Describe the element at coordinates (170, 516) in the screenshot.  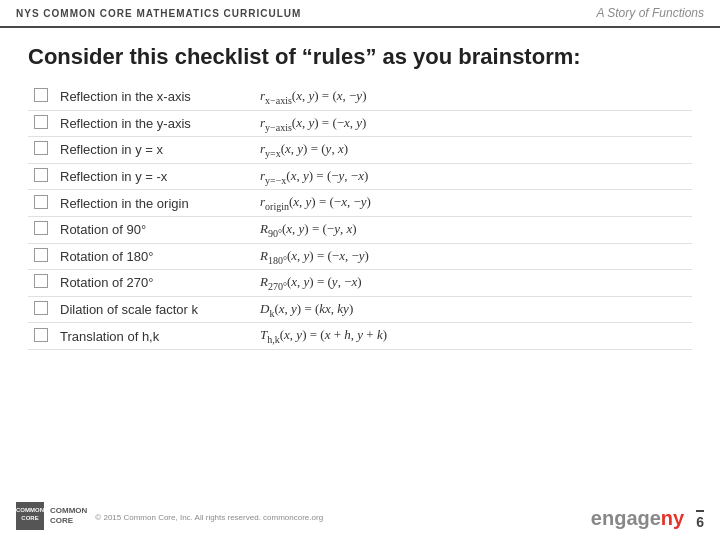
I see `footer-left: COMMON CORE COMMON CORE © 2015 Common Co…` at that location.